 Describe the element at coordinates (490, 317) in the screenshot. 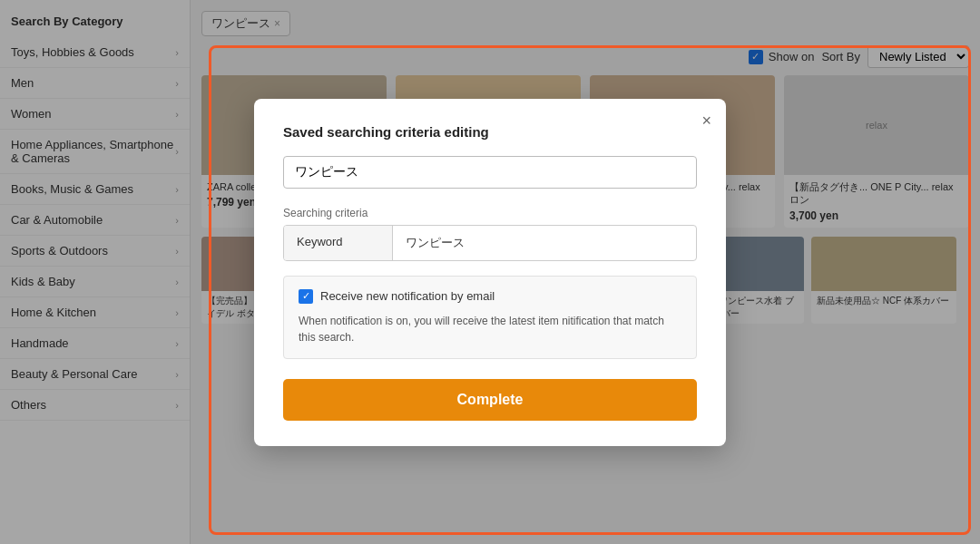

I see `notification-box: ✓ Receive new notification by email When…` at that location.